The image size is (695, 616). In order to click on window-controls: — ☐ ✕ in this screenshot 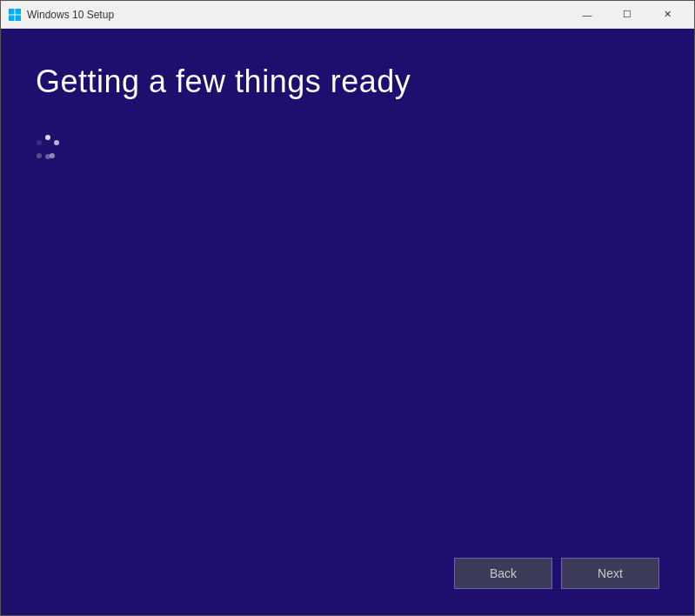, I will do `click(627, 15)`.